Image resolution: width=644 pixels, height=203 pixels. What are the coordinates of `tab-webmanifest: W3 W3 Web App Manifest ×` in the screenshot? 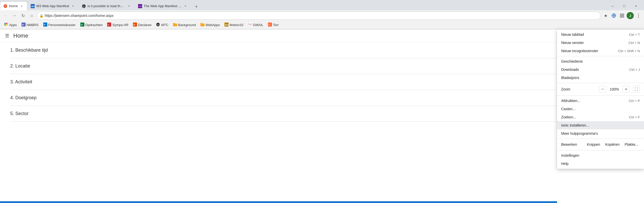 It's located at (53, 6).